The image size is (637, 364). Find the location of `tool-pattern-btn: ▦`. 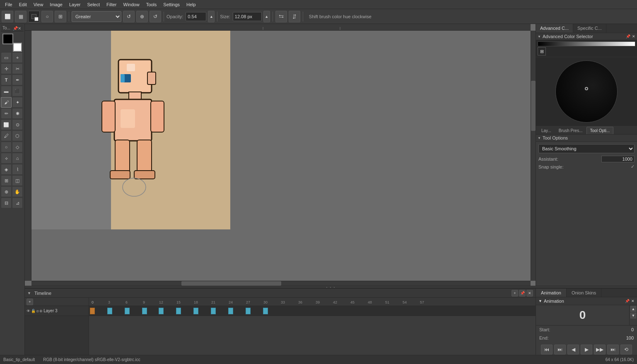

tool-pattern-btn: ▦ is located at coordinates (21, 17).